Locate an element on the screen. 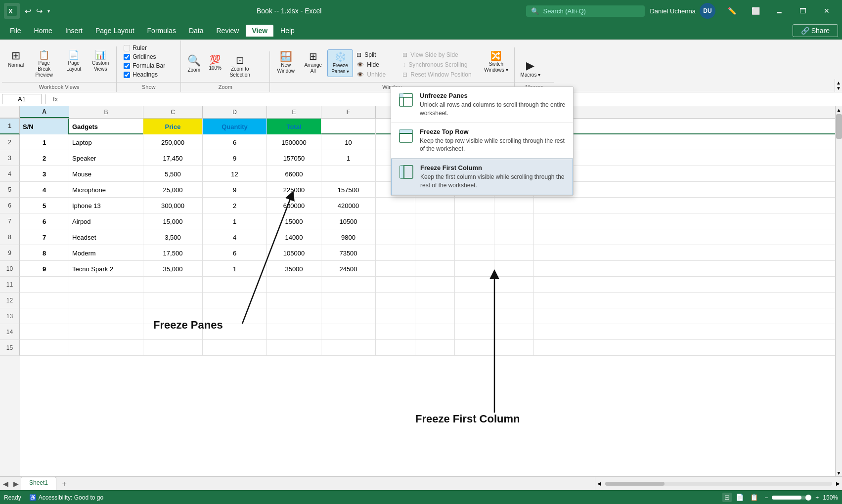 The height and width of the screenshot is (504, 842). zoom-minus: − is located at coordinates (766, 498).